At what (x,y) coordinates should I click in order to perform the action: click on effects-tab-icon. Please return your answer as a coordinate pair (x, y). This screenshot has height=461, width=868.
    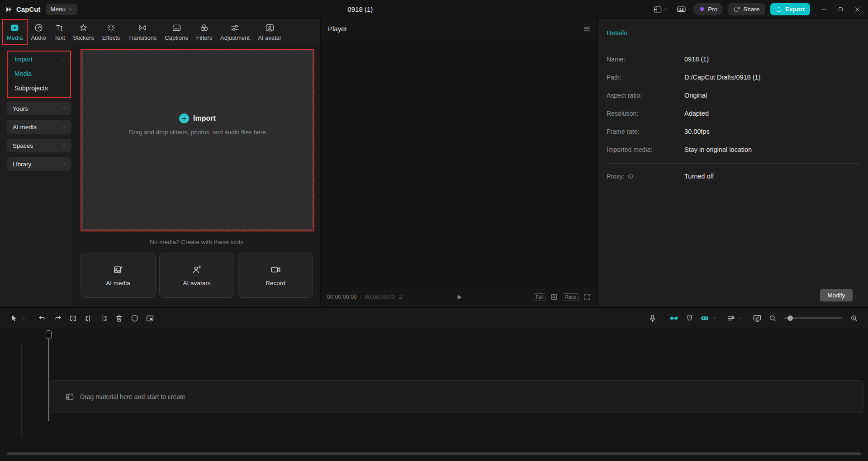
    Looking at the image, I should click on (111, 28).